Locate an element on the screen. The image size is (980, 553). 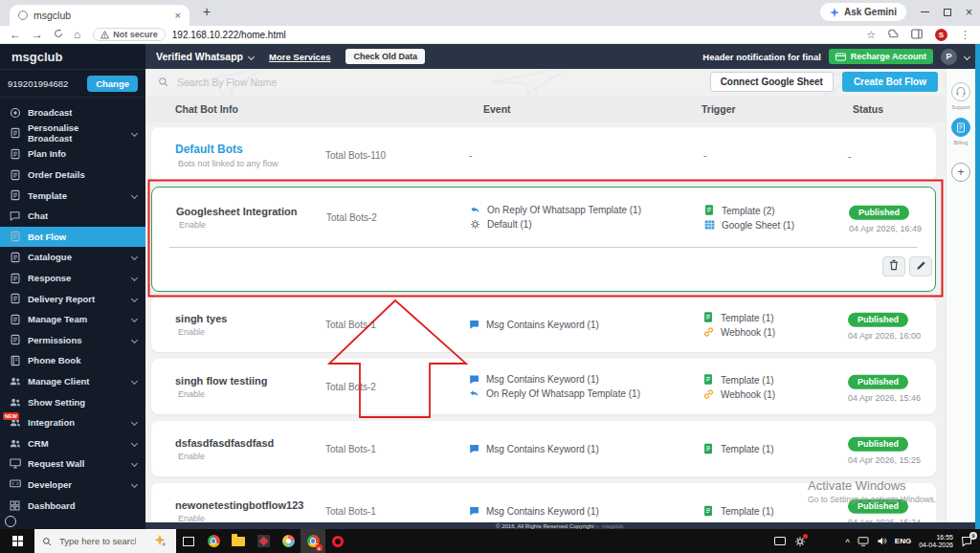
verified-whatsapp-dropdown: Verified Whatsapp is located at coordinates (205, 56).